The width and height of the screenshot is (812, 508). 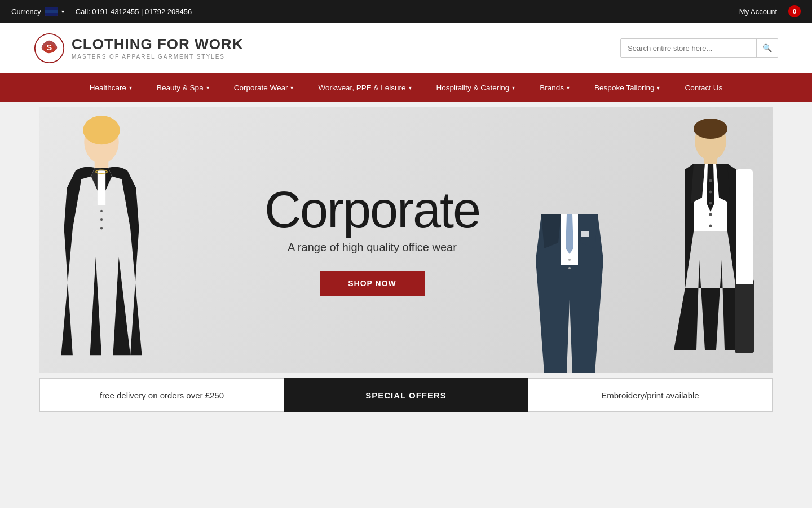 I want to click on nav-item-contact-us: Contact Us, so click(x=704, y=87).